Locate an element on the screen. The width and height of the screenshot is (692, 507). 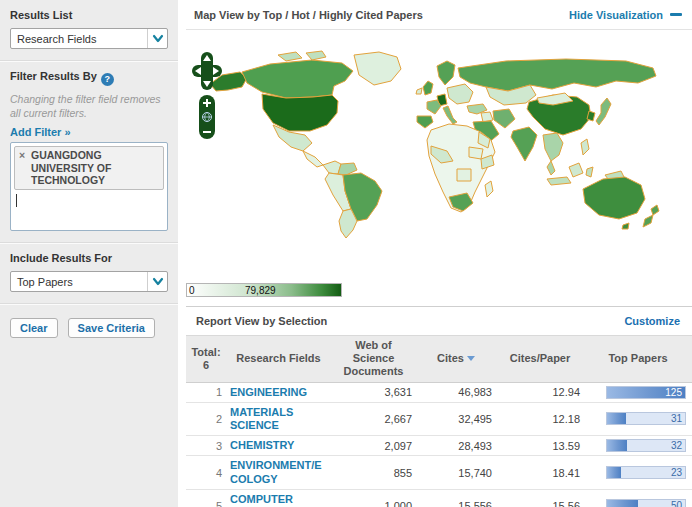
row-cites-per-paper: 18.41 is located at coordinates (540, 472).